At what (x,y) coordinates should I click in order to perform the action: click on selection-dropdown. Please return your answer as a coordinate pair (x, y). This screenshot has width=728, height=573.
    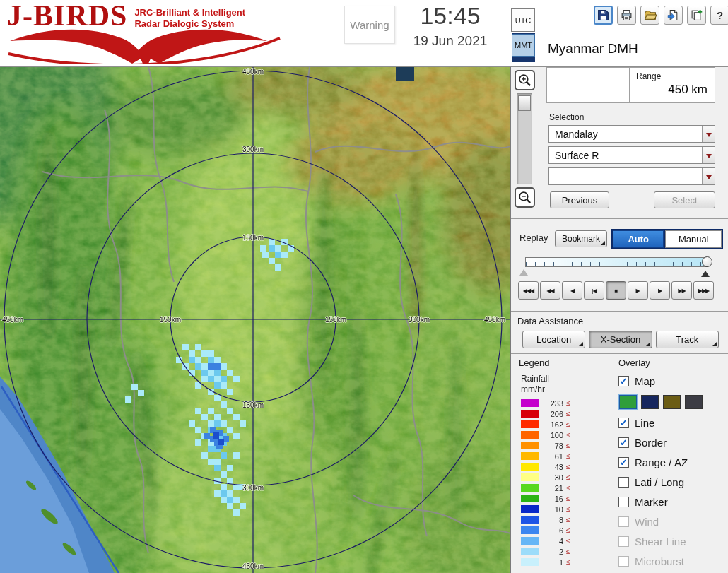
    Looking at the image, I should click on (632, 177).